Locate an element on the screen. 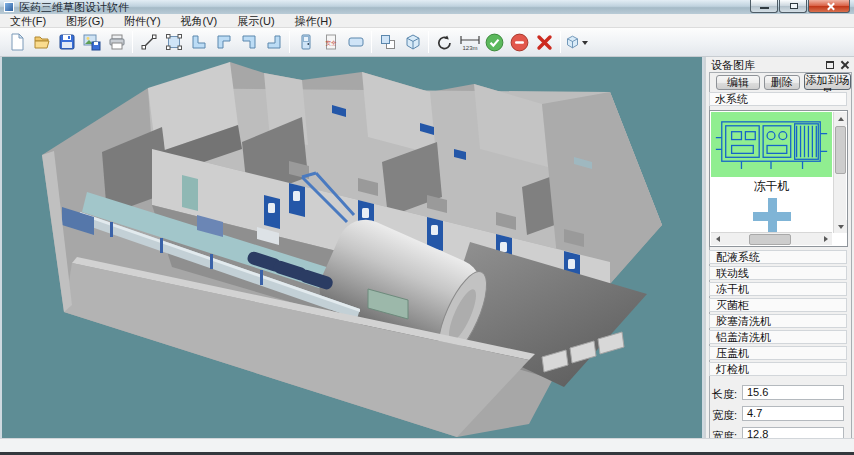 Image resolution: width=854 pixels, height=455 pixels. horizontal-scroll-thumb is located at coordinates (770, 240).